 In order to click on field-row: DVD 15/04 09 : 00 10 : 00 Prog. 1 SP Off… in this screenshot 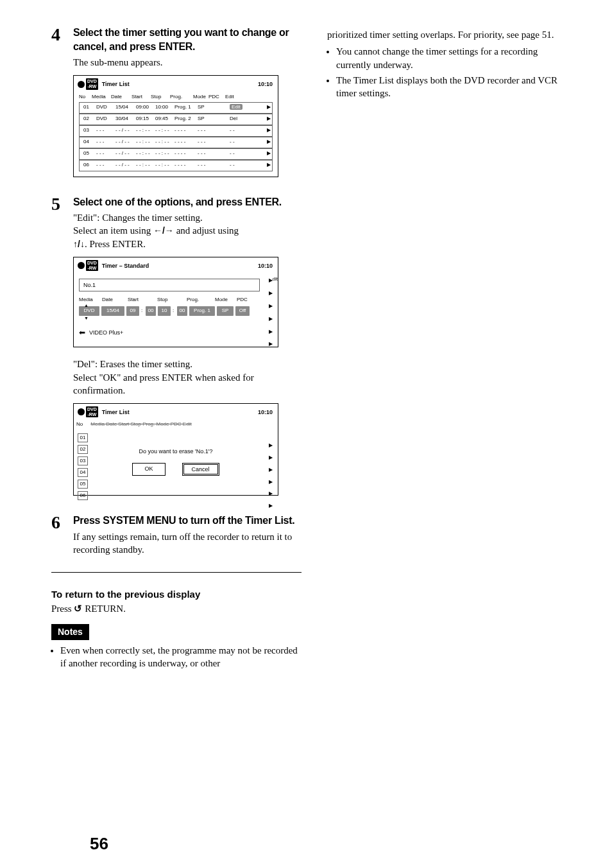, I will do `click(176, 311)`.